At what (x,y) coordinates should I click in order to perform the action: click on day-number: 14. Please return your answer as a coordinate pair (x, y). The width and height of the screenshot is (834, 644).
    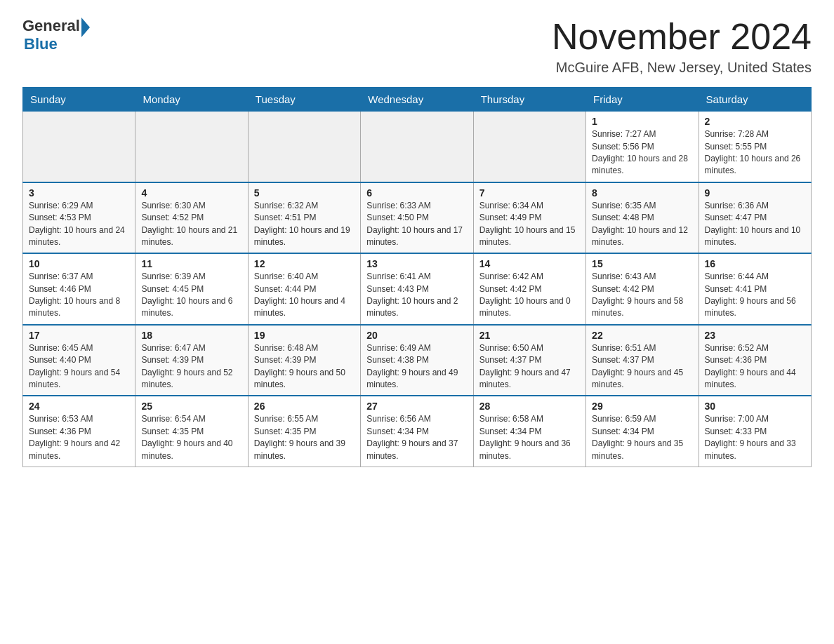
    Looking at the image, I should click on (529, 264).